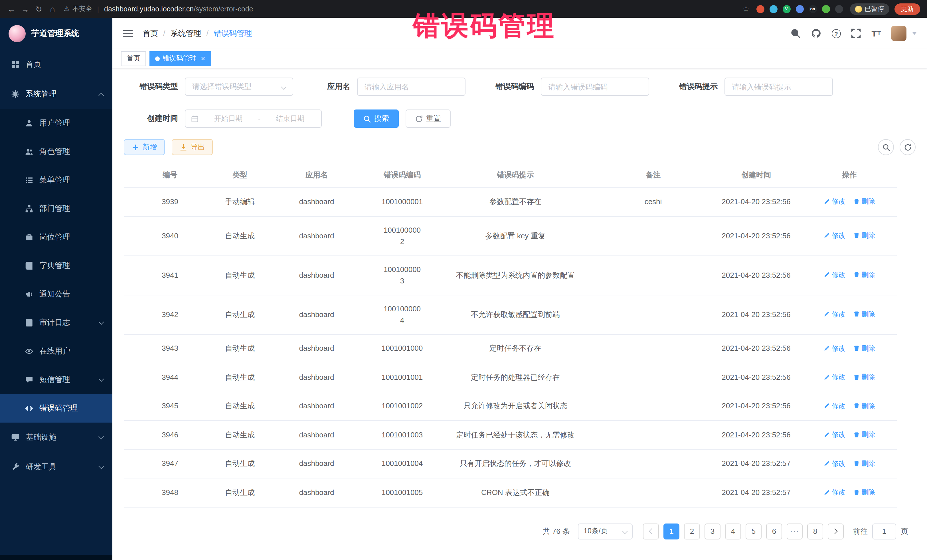  I want to click on back-icon: ←, so click(11, 9).